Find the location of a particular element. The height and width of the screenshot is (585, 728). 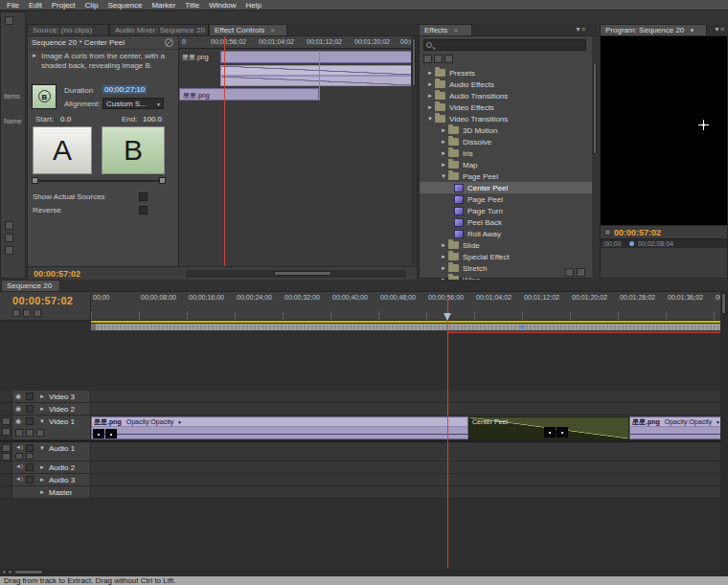

work-area-bar is located at coordinates (410, 327).